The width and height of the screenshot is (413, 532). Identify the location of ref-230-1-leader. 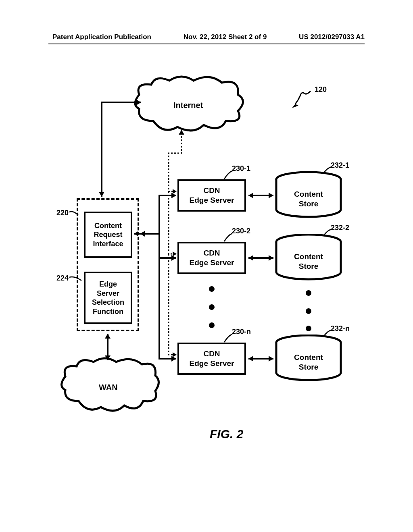
(228, 175).